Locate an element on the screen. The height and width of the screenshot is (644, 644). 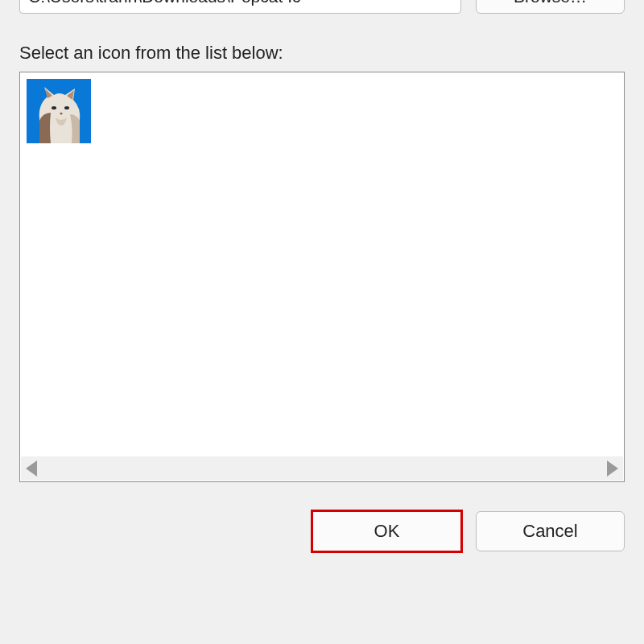
icon-item-popcat is located at coordinates (59, 111).